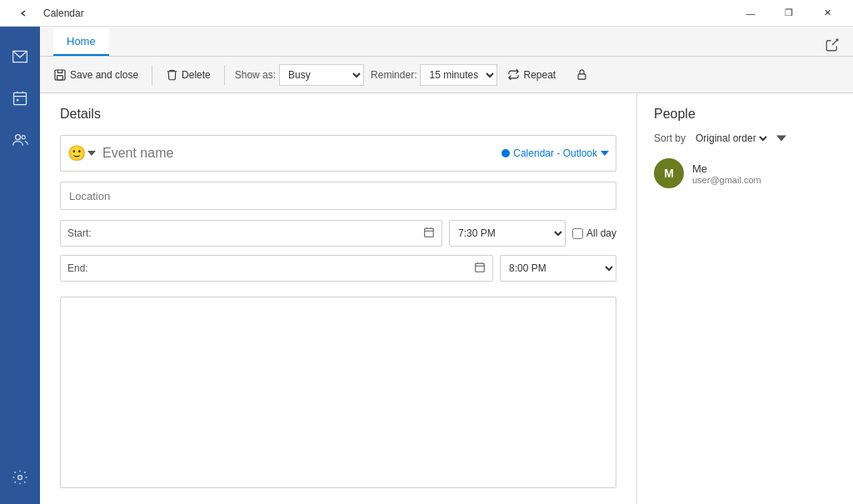 This screenshot has width=853, height=504. Describe the element at coordinates (20, 57) in the screenshot. I see `sidebar-item-mail` at that location.